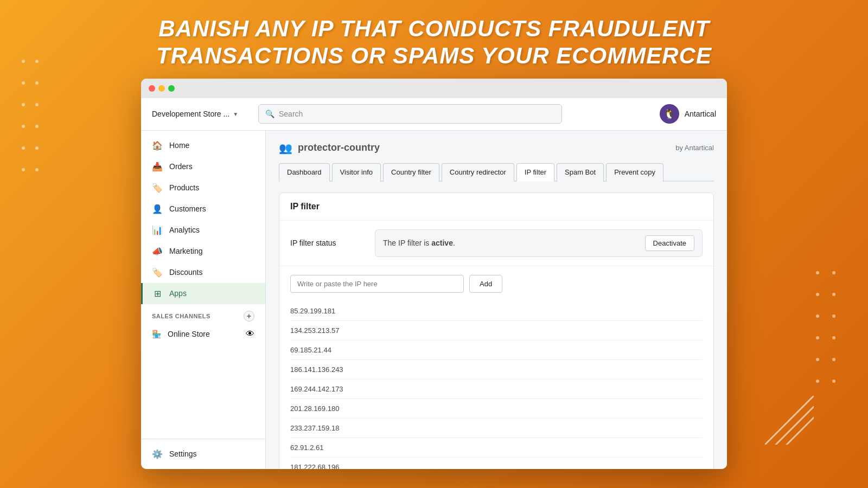 This screenshot has height=488, width=868. I want to click on tab-dashboard: Dashboard, so click(304, 172).